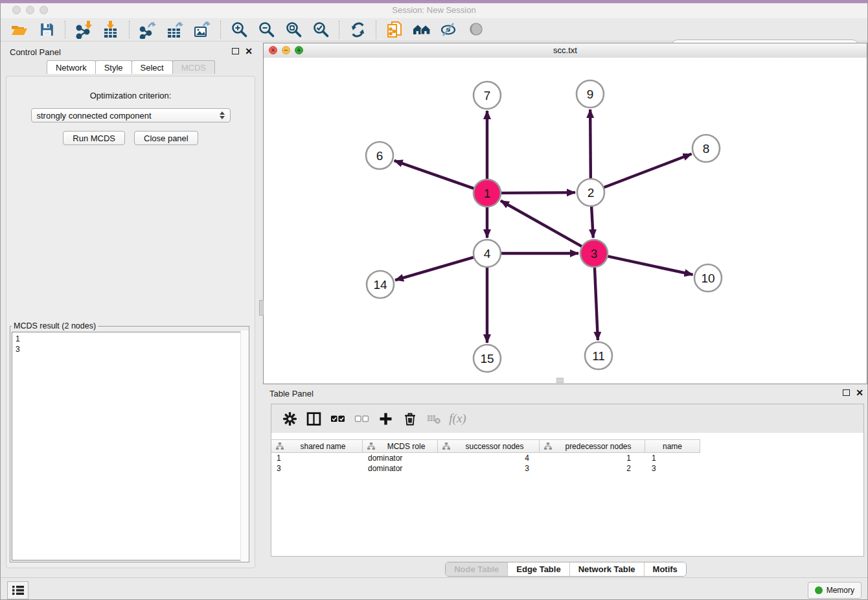  What do you see at coordinates (665, 569) in the screenshot?
I see `tab-motifs: Motifs` at bounding box center [665, 569].